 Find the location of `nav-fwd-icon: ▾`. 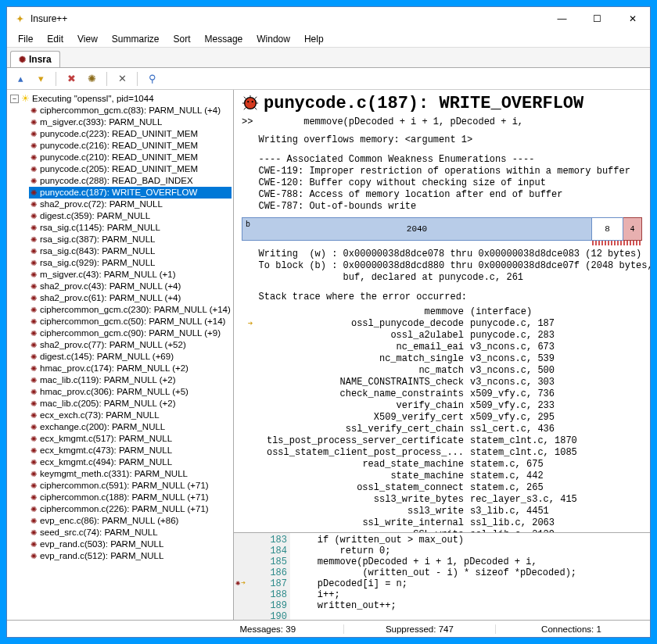

nav-fwd-icon: ▾ is located at coordinates (41, 79).